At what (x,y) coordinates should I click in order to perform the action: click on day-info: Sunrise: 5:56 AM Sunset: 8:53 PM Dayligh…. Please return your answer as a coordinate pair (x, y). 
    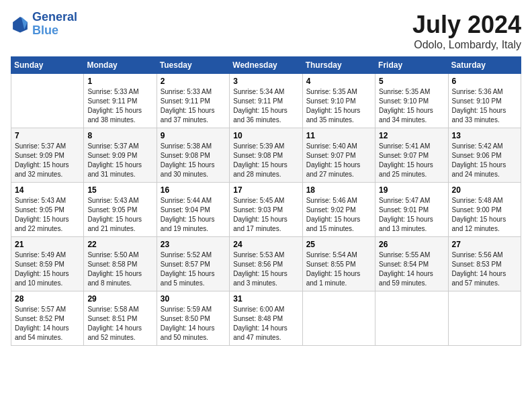
    Looking at the image, I should click on (485, 269).